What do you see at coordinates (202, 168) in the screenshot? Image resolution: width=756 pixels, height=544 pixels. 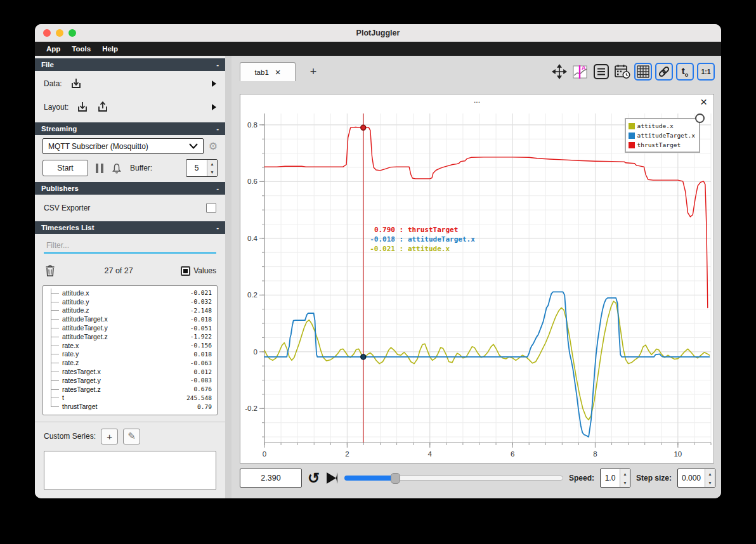 I see `buffer-spinbox: 5 ▲ ▼` at bounding box center [202, 168].